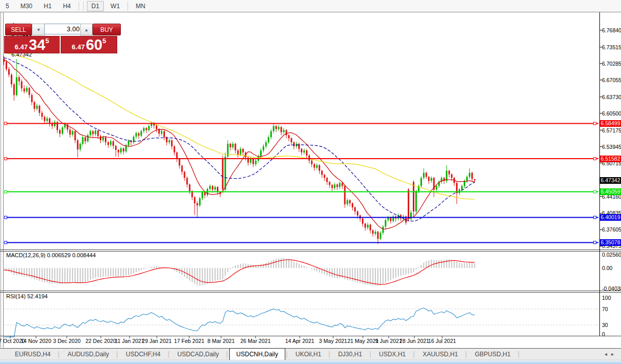  What do you see at coordinates (107, 30) in the screenshot?
I see `buy-button: BUY` at bounding box center [107, 30].